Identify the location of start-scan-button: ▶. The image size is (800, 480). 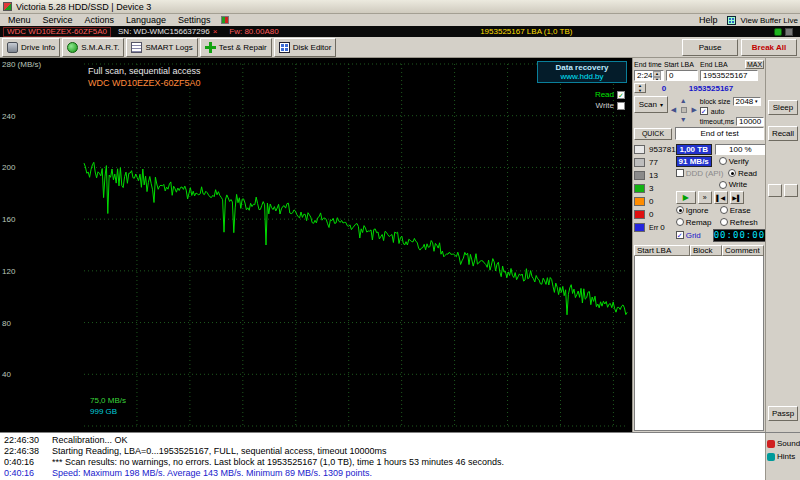
(686, 198).